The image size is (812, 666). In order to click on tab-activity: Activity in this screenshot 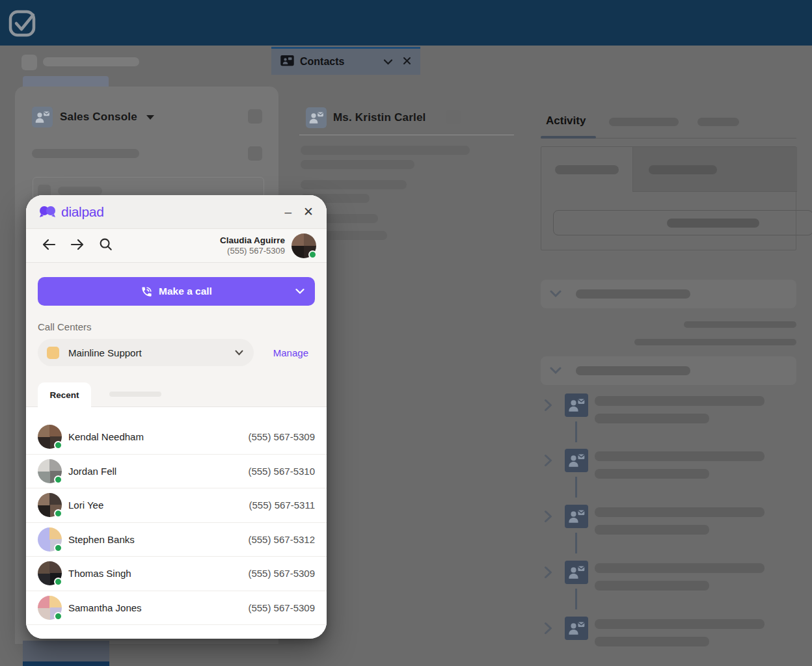, I will do `click(566, 121)`.